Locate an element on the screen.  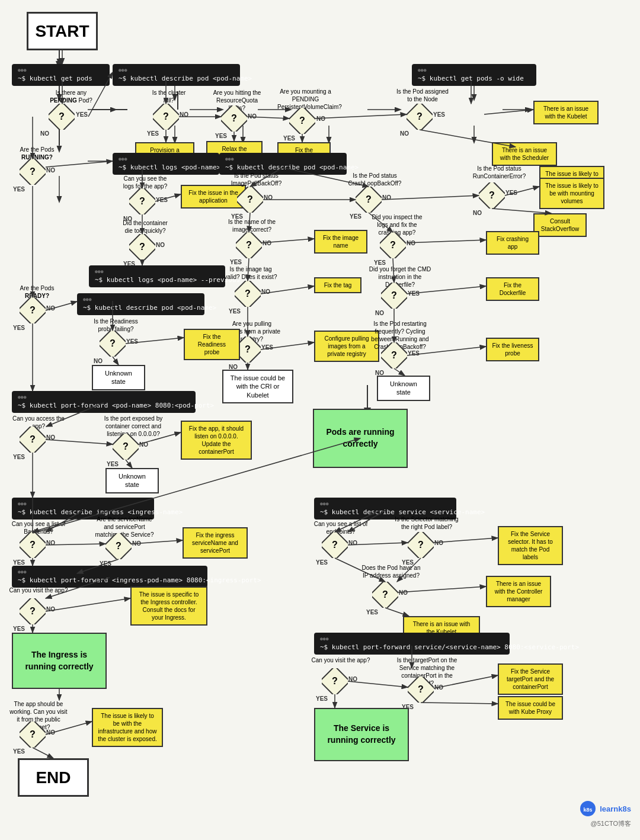
controller-manager-issue: There is an issue with the Controller ma… is located at coordinates (519, 591).